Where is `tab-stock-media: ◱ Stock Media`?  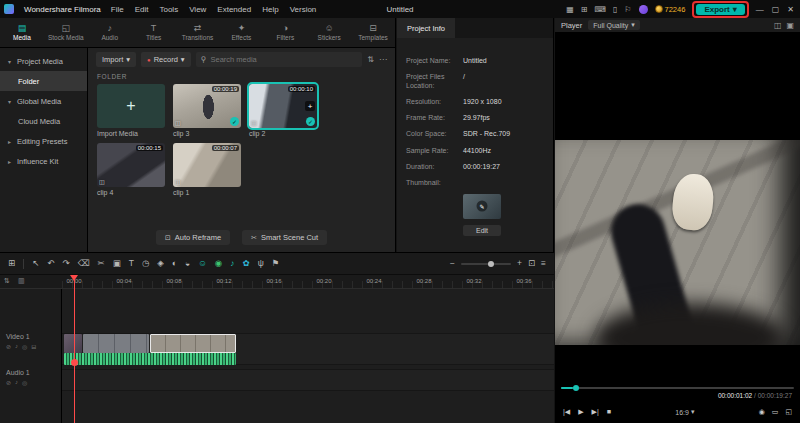 tab-stock-media: ◱ Stock Media is located at coordinates (66, 32).